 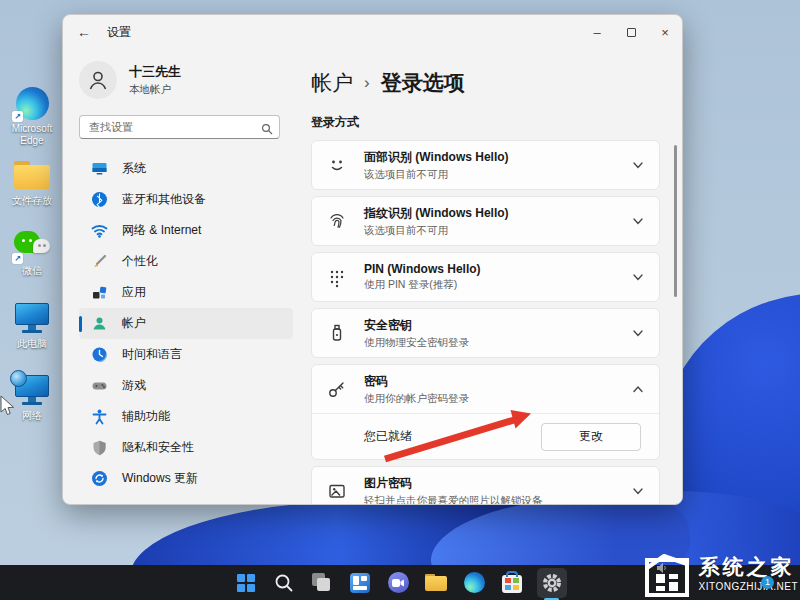 I want to click on sidebar-item-personalization: 个性化, so click(x=186, y=262).